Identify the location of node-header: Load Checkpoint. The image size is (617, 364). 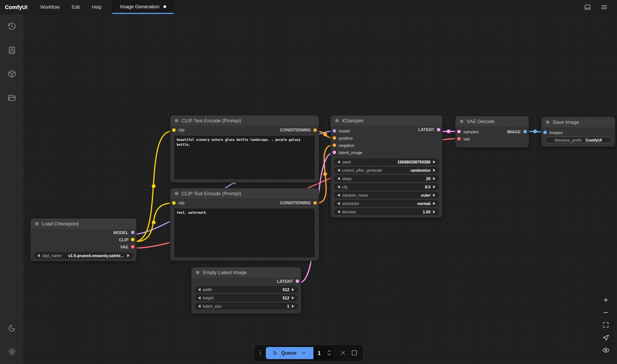
(83, 224).